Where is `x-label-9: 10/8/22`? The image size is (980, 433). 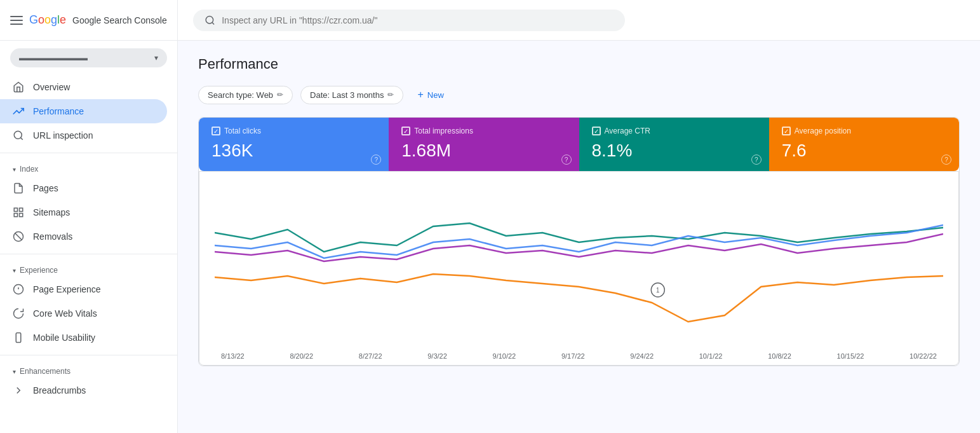 x-label-9: 10/8/22 is located at coordinates (780, 356).